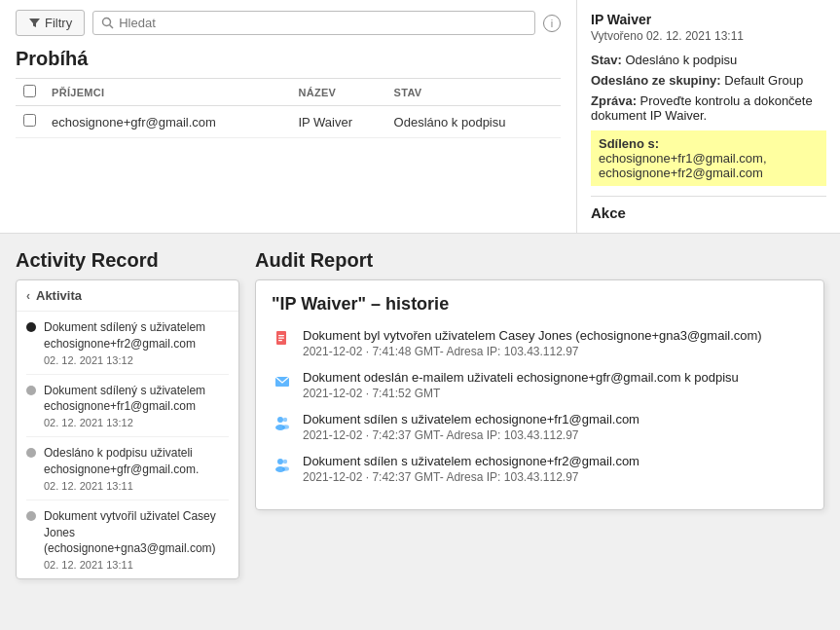  I want to click on row-checkbox, so click(29, 121).